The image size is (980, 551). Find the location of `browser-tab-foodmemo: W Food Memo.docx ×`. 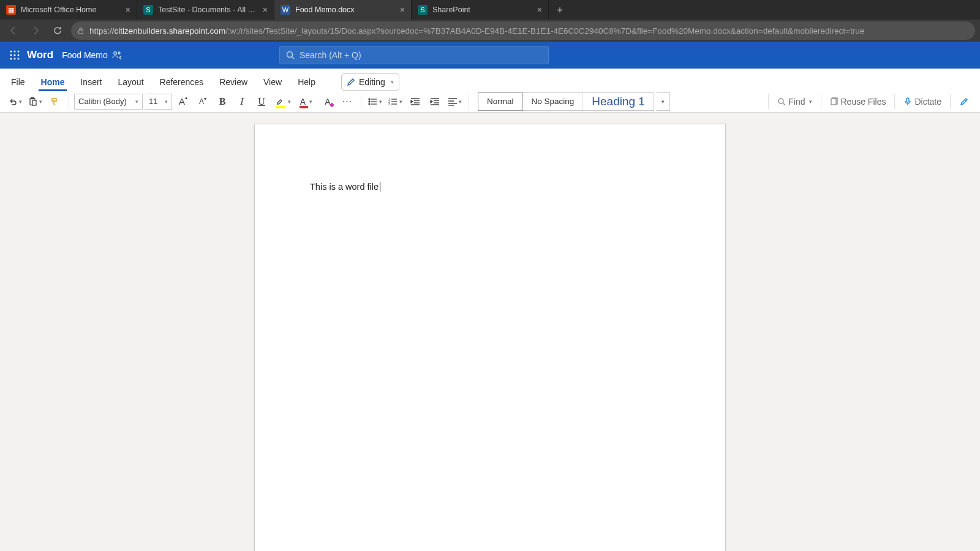

browser-tab-foodmemo: W Food Memo.docx × is located at coordinates (343, 10).